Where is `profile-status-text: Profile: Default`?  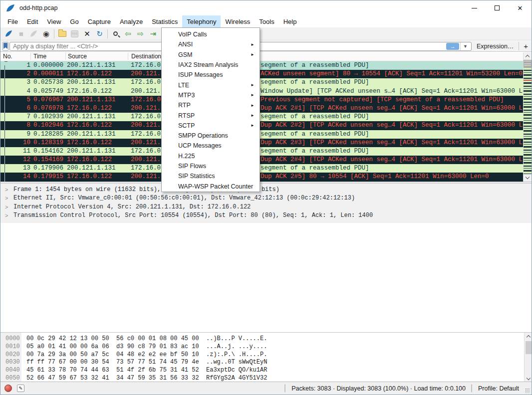 profile-status-text: Profile: Default is located at coordinates (499, 389).